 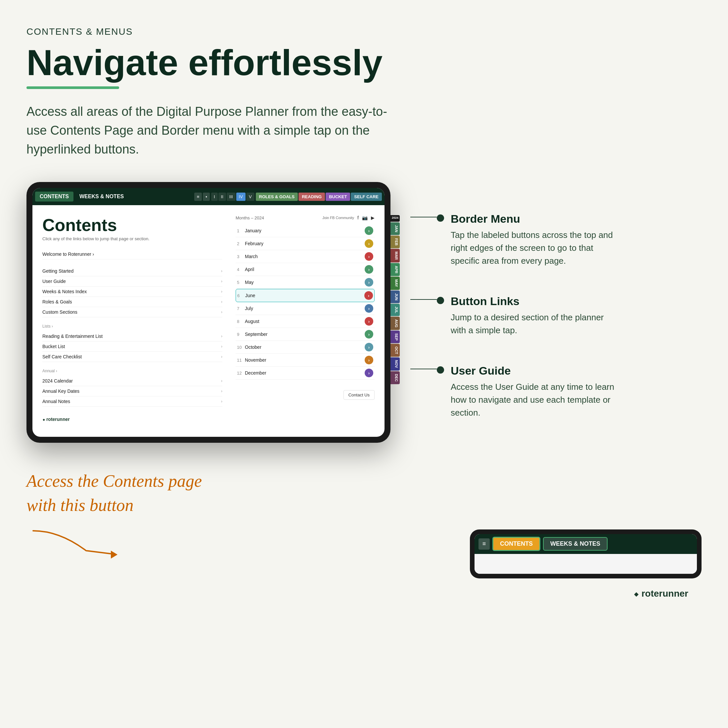 What do you see at coordinates (364, 524) in the screenshot?
I see `bottom-section: Access the Contents pagewith this button…` at bounding box center [364, 524].